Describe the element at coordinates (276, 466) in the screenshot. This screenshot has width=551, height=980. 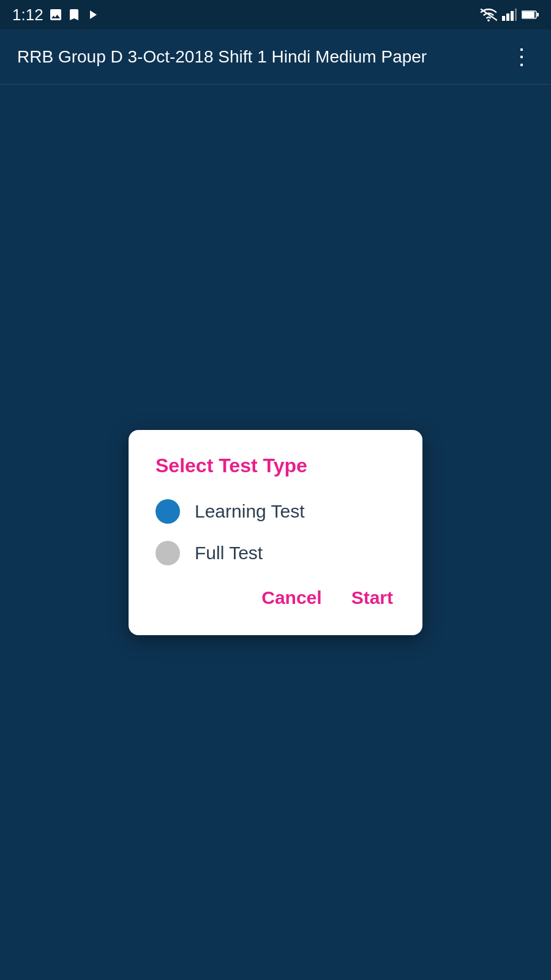
I see `dialog-title: Select Test Type` at that location.